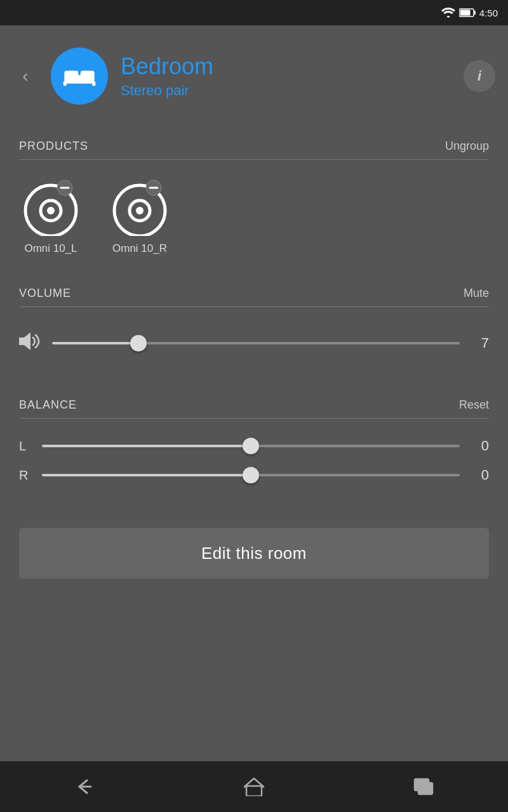 This screenshot has height=812, width=508. I want to click on volume-title: VOLUME, so click(45, 293).